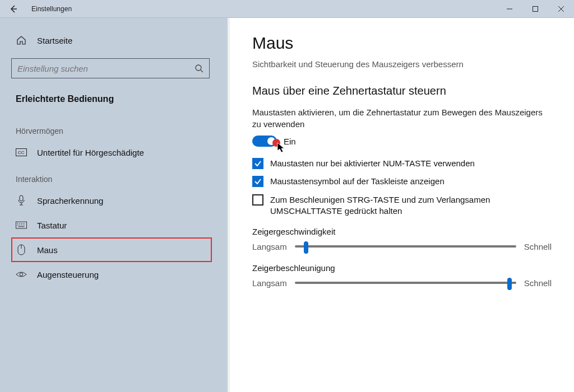 This screenshot has height=392, width=574. What do you see at coordinates (402, 64) in the screenshot?
I see `page-subtitle: Sichtbarkeit und Steuerung des Mauszeige…` at bounding box center [402, 64].